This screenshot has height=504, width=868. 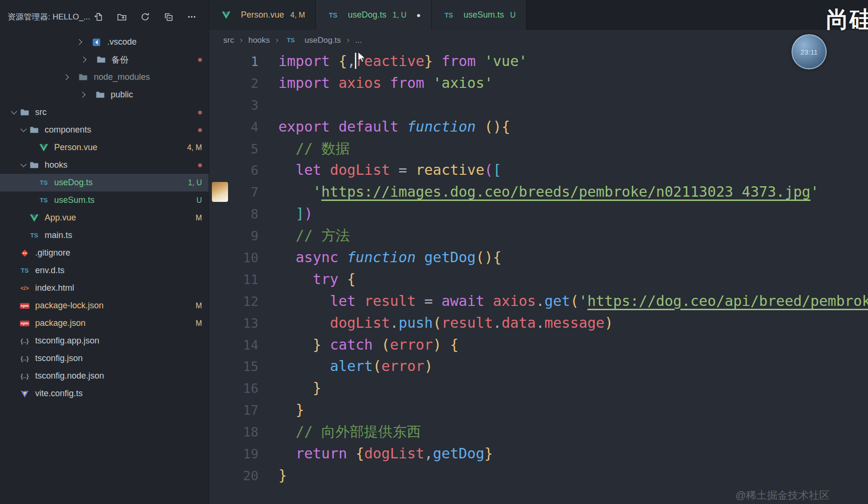 What do you see at coordinates (313, 40) in the screenshot?
I see `breadcrumb-item-useDog.ts: TSuseDog.ts` at bounding box center [313, 40].